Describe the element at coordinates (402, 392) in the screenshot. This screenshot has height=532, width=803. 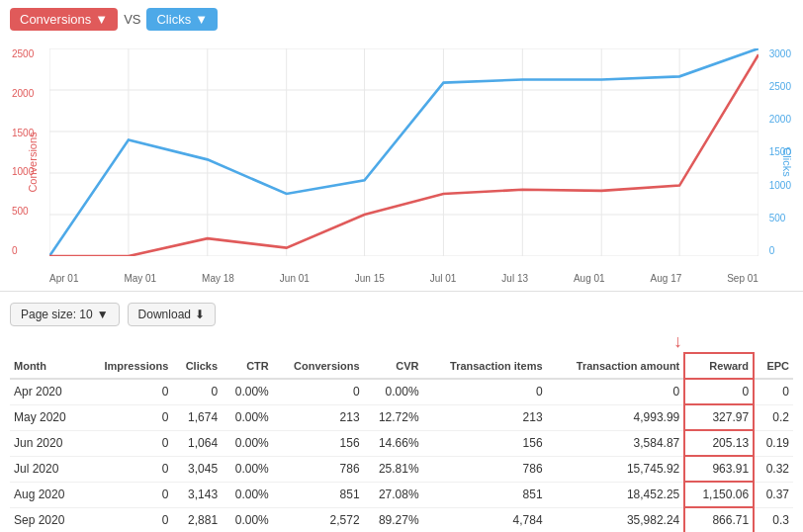
I see `table-row: Apr 2020000.00%00.00%0000` at that location.